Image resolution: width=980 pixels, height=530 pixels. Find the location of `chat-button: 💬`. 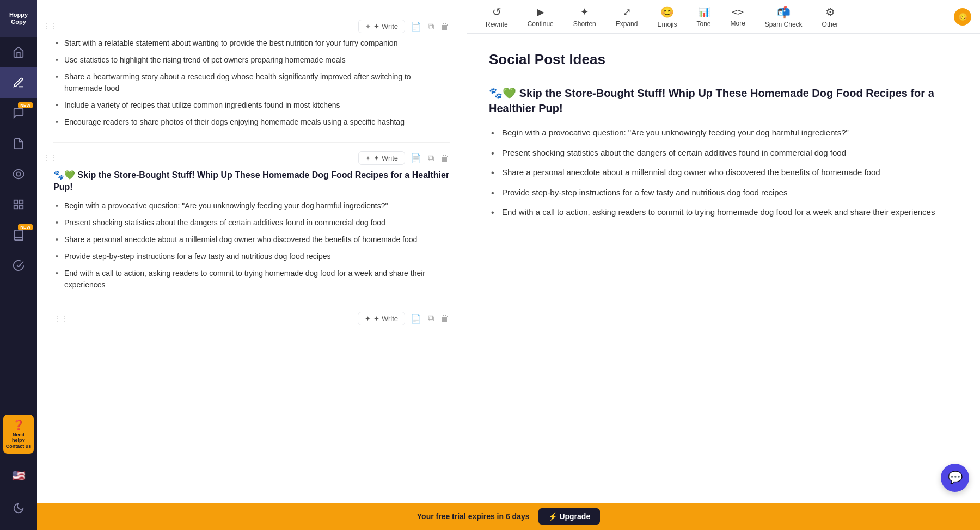

chat-button: 💬 is located at coordinates (955, 478).